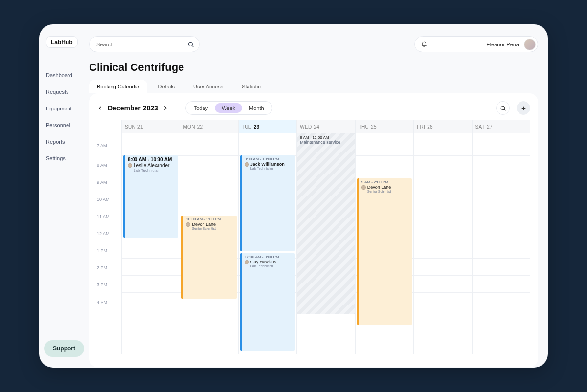 The image size is (587, 392). Describe the element at coordinates (384, 252) in the screenshot. I see `event-thu-devon: 9 AM - 2:00 PM Devon Lane Senior Scienti…` at that location.